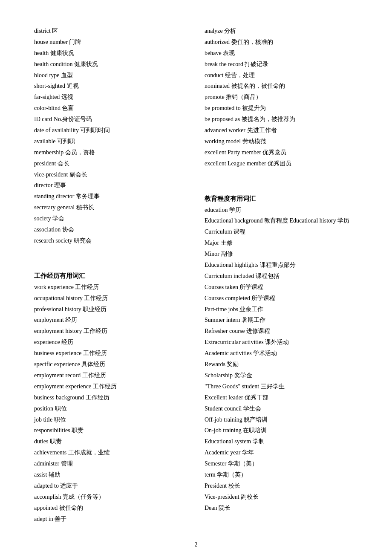  Describe the element at coordinates (111, 276) in the screenshot. I see `work-section-title: 工作经历有用词汇` at that location.